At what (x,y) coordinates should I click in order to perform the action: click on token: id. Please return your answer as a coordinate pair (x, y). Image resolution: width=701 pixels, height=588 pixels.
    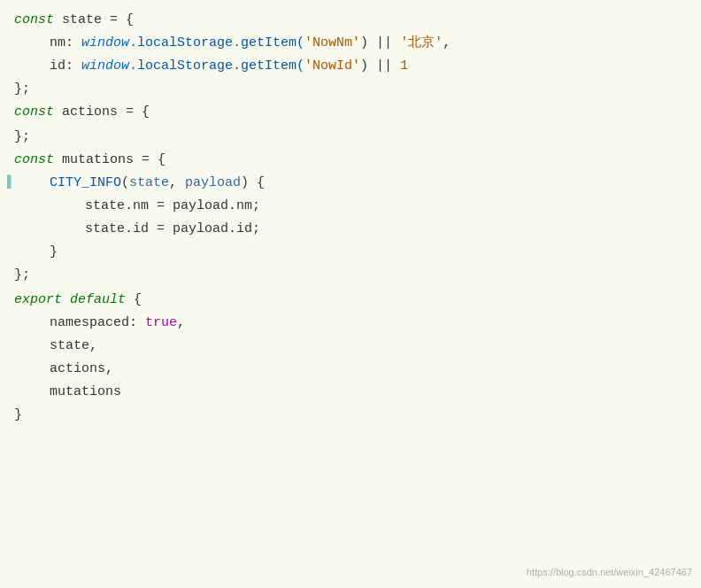
    Looking at the image, I should click on (58, 66).